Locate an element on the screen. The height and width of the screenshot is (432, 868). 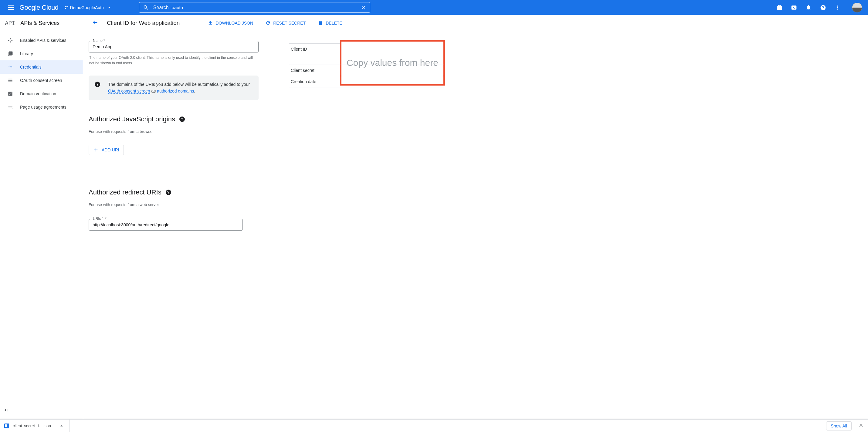
more-icon is located at coordinates (838, 7).